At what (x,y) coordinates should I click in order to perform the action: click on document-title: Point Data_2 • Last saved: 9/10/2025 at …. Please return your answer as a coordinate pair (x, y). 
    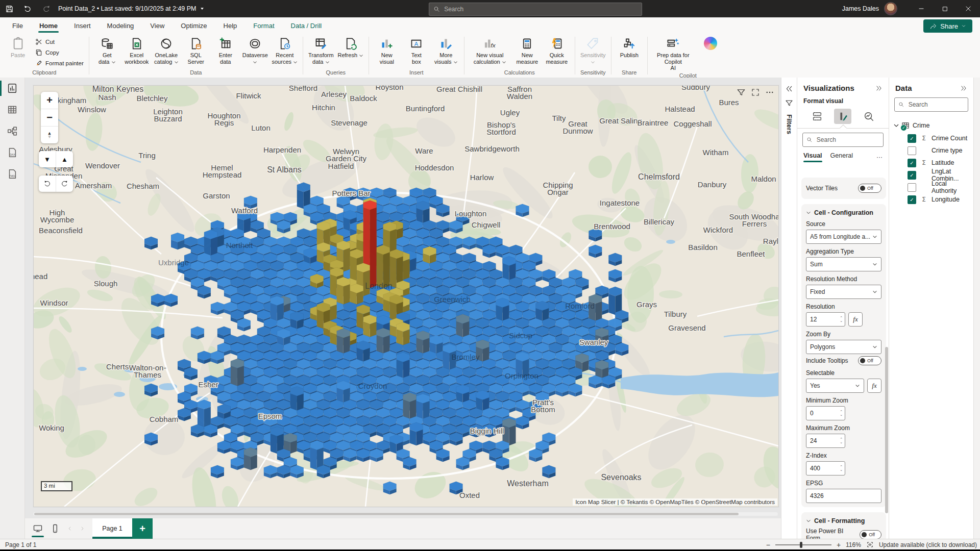
    Looking at the image, I should click on (132, 9).